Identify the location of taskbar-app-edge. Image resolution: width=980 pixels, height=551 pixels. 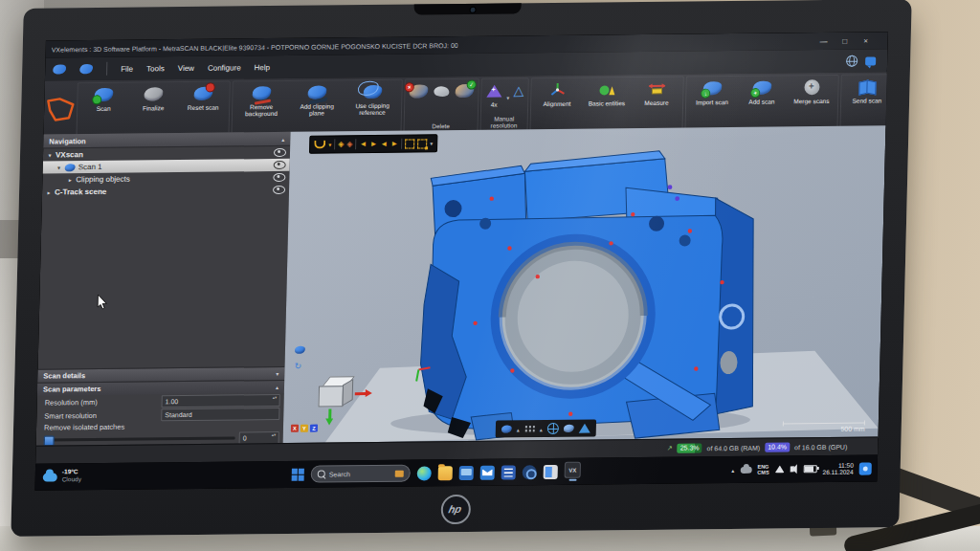
(425, 473).